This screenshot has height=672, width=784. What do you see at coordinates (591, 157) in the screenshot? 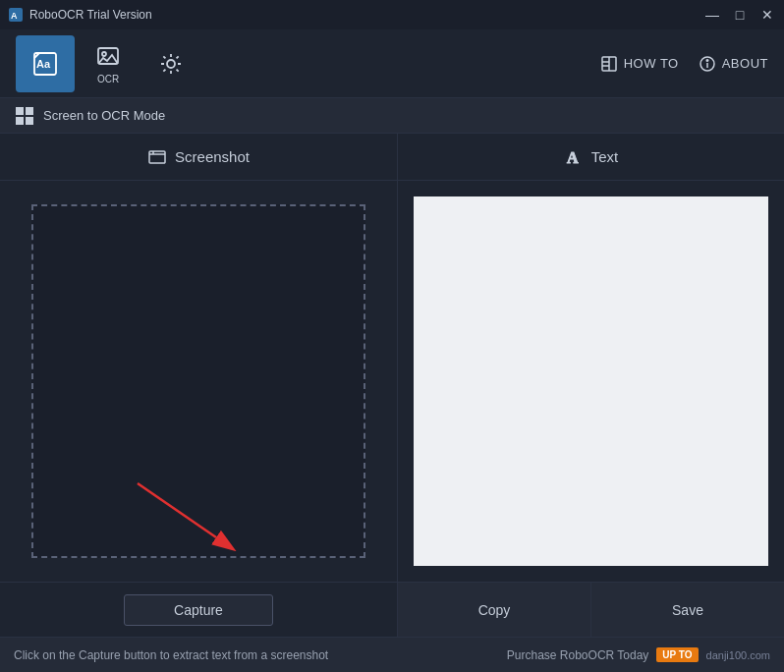
I see `text-panel-header: A Text` at bounding box center [591, 157].